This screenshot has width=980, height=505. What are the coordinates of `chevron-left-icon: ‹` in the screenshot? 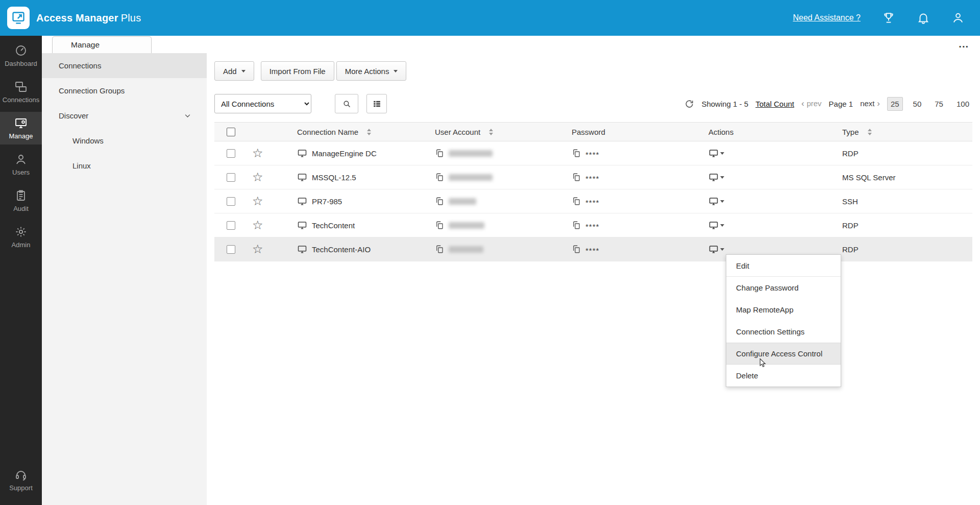 It's located at (804, 103).